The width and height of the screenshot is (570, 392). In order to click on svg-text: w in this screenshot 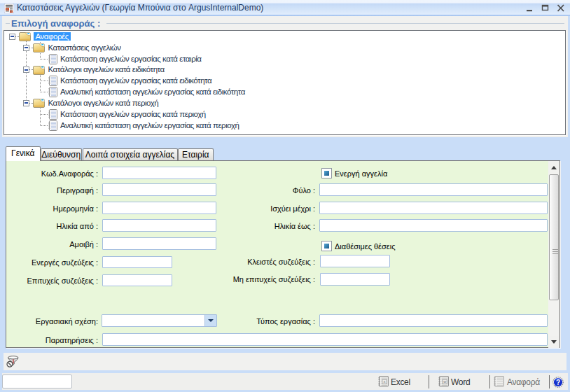, I will do `click(445, 382)`.